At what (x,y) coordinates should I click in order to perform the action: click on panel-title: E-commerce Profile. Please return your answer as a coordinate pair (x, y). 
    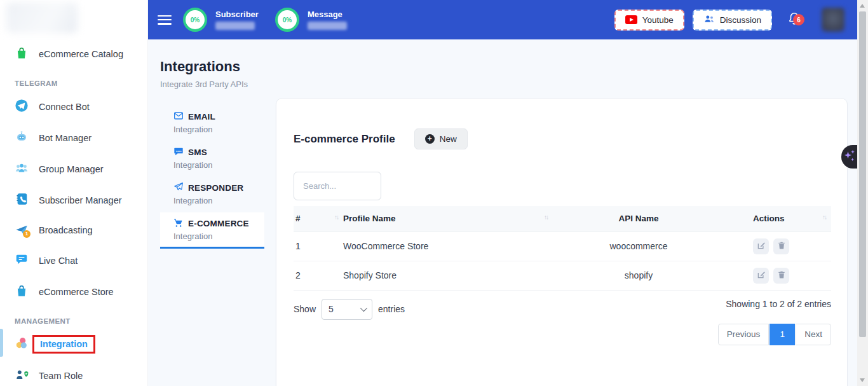
    Looking at the image, I should click on (344, 139).